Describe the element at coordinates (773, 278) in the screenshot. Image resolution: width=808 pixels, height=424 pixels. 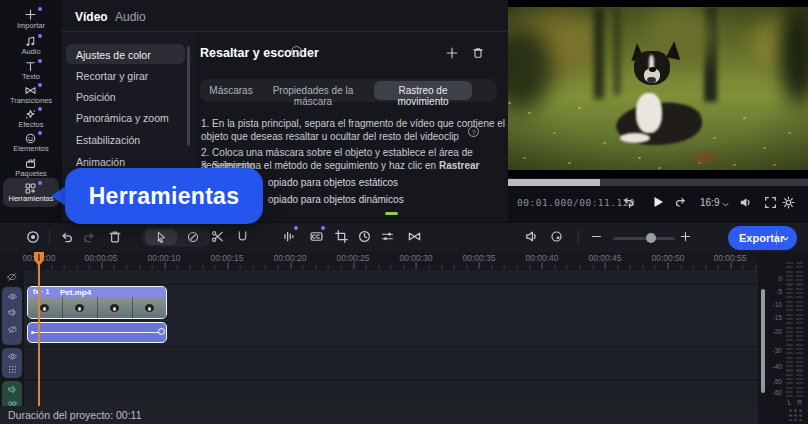
I see `meter-label: 0` at that location.